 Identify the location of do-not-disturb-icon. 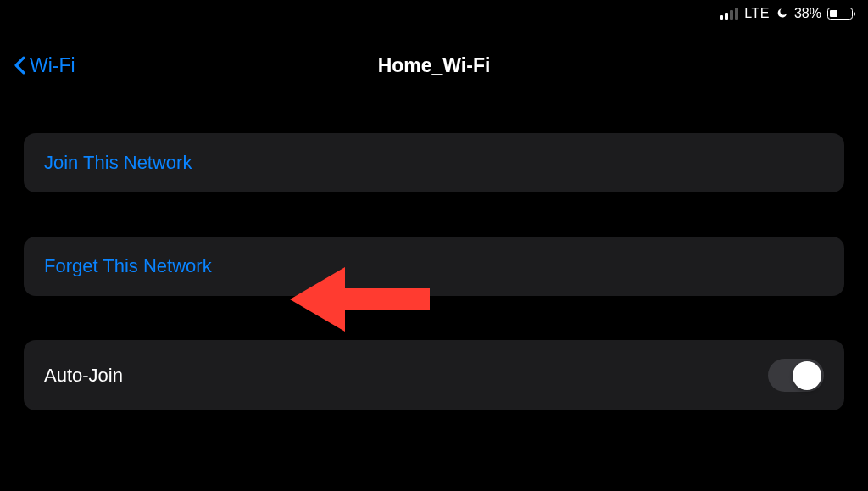
(782, 14).